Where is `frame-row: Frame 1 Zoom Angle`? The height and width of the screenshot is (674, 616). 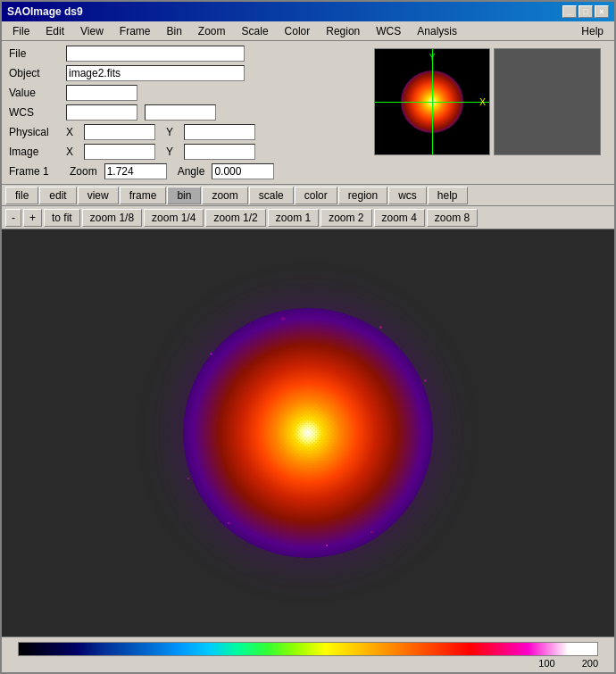
frame-row: Frame 1 Zoom Angle is located at coordinates (187, 171).